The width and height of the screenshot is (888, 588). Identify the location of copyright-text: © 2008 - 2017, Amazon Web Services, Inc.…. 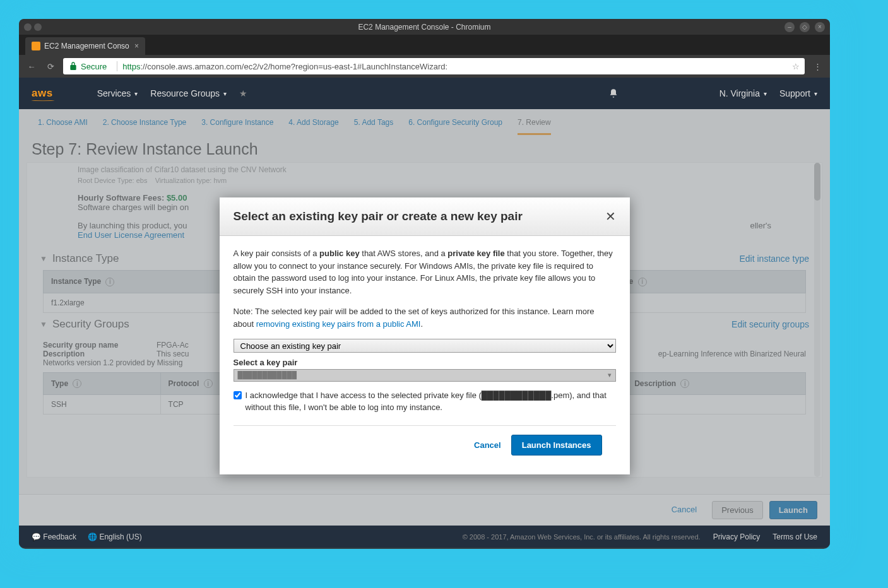
(582, 537).